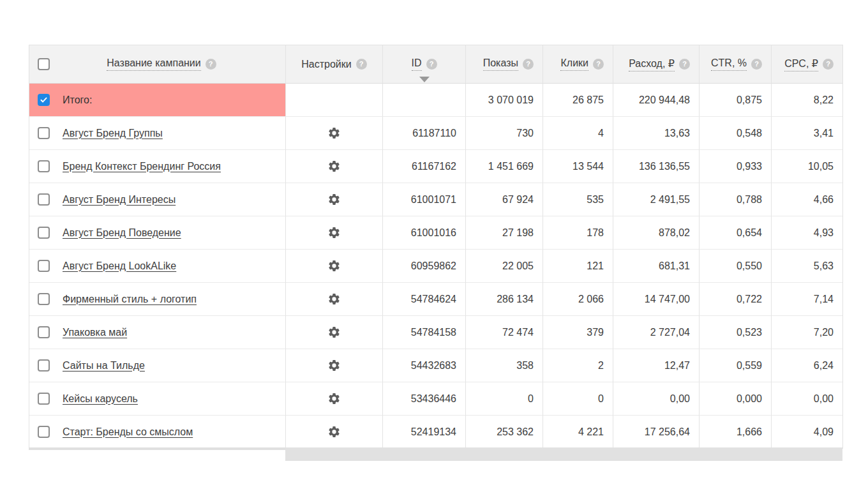 The height and width of the screenshot is (503, 868). Describe the element at coordinates (802, 64) in the screenshot. I see `column-header-cpc: CPC, ₽` at that location.